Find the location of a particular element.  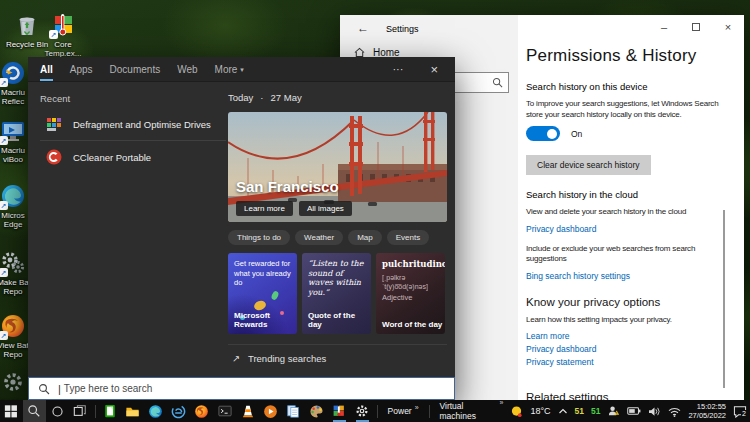

toolbar-power: Power» is located at coordinates (404, 411).